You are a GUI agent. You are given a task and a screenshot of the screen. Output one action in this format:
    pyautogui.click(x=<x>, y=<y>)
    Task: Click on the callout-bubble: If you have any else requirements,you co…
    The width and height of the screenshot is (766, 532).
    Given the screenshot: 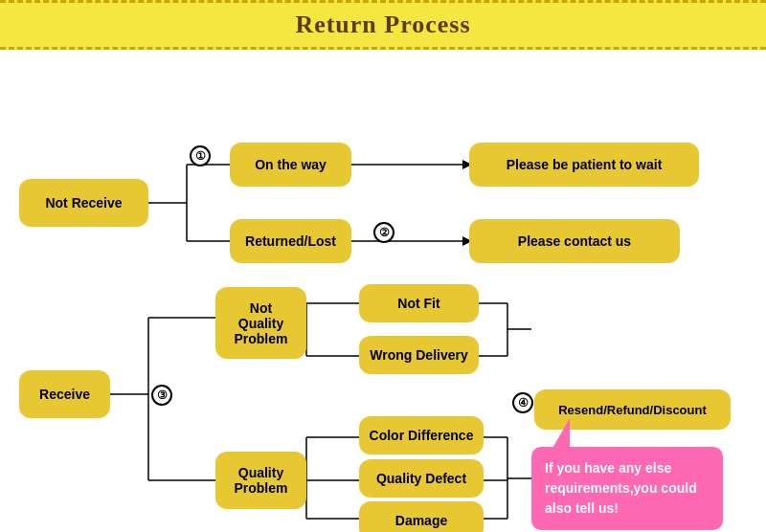 What is the action you would take?
    pyautogui.click(x=627, y=488)
    